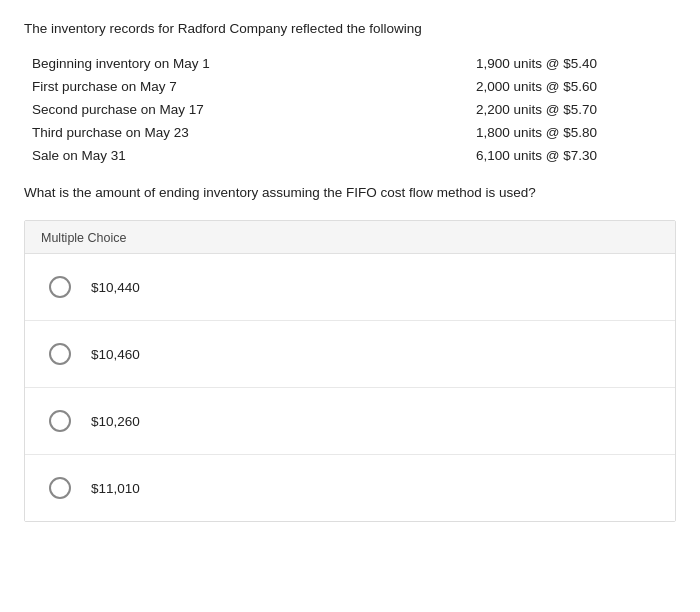 The width and height of the screenshot is (700, 612). What do you see at coordinates (354, 64) in the screenshot?
I see `inventory-row-0: Beginning inventory on May 1 1,900 units…` at bounding box center [354, 64].